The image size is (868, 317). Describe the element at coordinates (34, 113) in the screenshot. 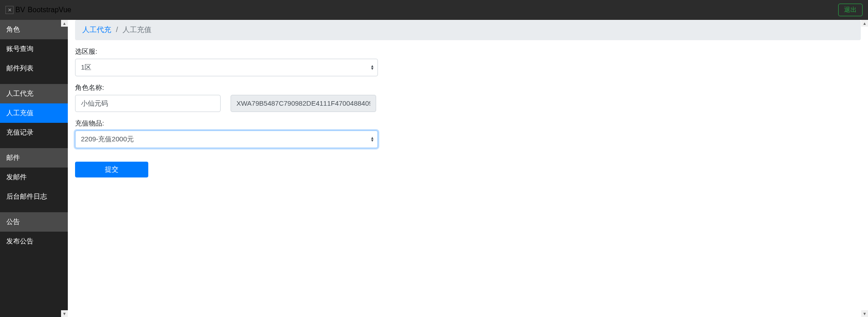

I see `sidebar-item-manual-recharge: 人工充值` at that location.